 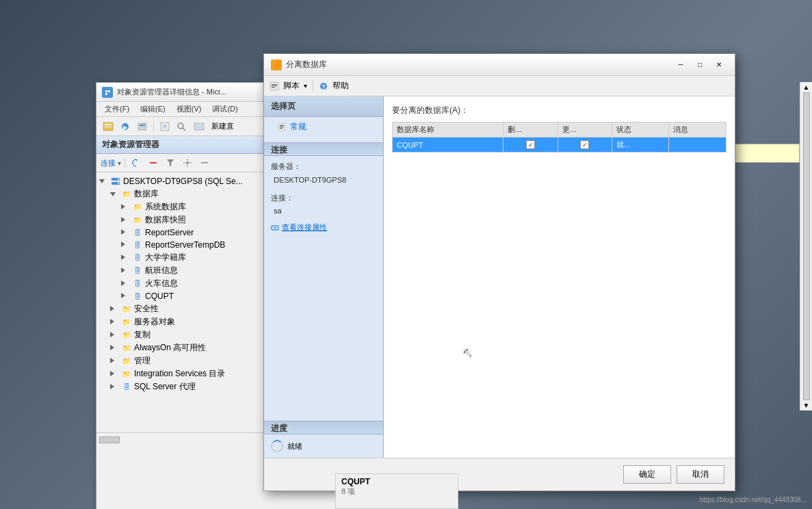 I want to click on general-item: 常规, so click(x=324, y=127).